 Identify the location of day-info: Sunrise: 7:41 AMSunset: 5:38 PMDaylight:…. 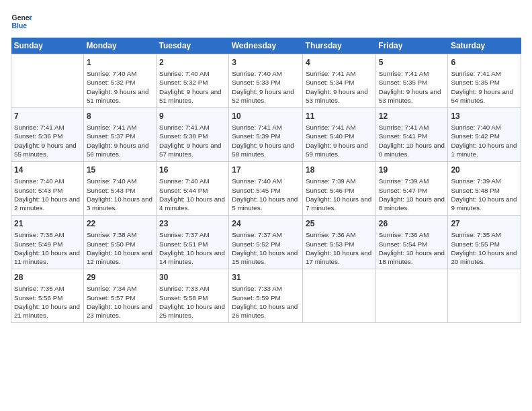
(192, 141).